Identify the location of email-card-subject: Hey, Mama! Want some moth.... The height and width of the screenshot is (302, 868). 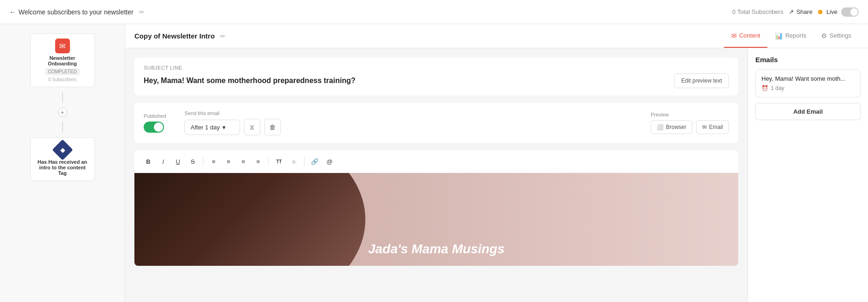
(808, 79).